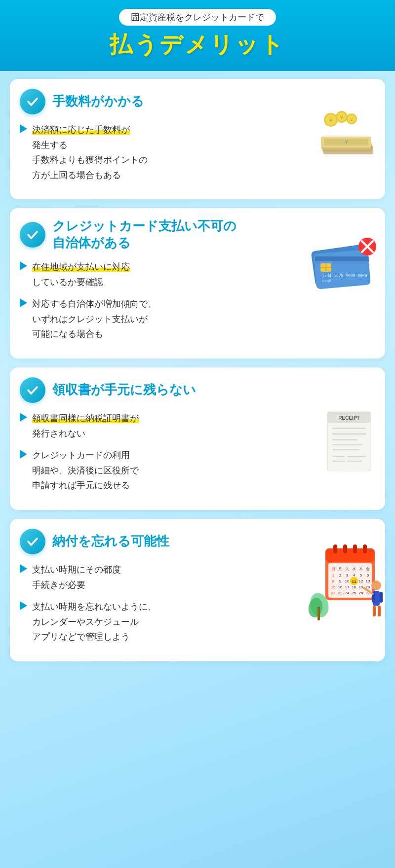  Describe the element at coordinates (172, 426) in the screenshot. I see `bullet-receipt-1-text: 領収書同様に納税証明書が 発行されない` at that location.